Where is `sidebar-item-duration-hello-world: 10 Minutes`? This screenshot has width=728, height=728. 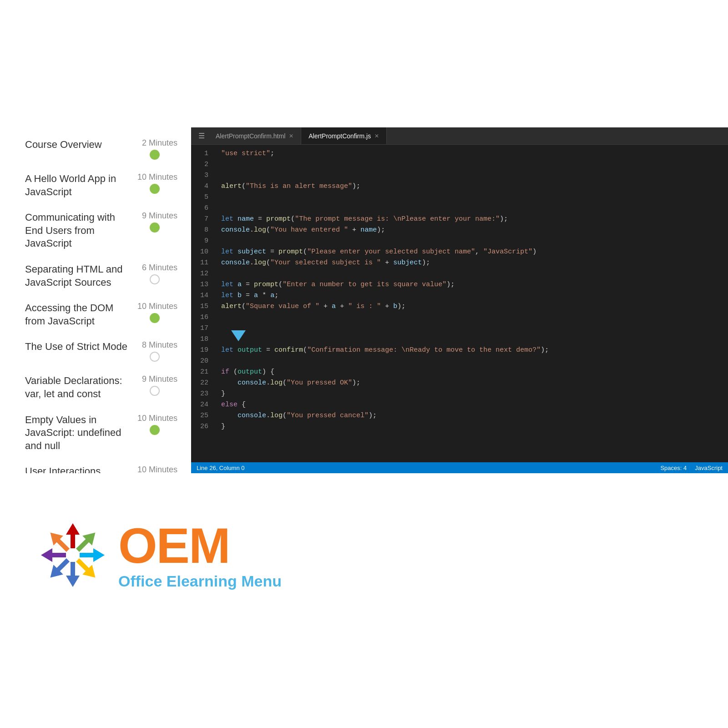 sidebar-item-duration-hello-world: 10 Minutes is located at coordinates (155, 177).